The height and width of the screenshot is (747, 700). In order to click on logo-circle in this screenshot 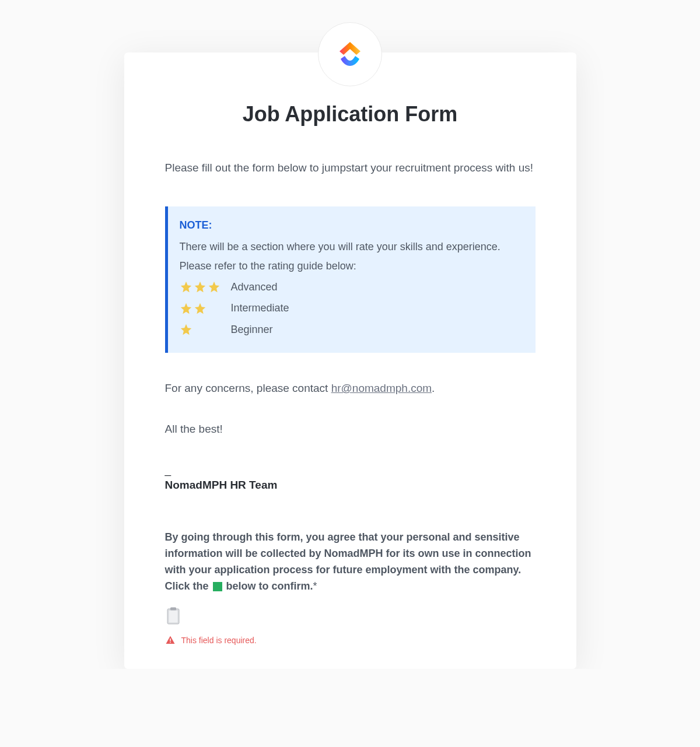, I will do `click(350, 54)`.